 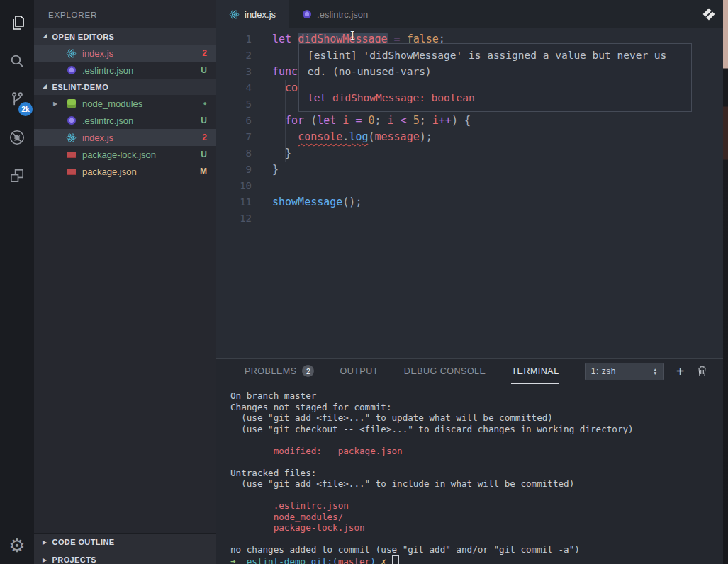 What do you see at coordinates (625, 371) in the screenshot?
I see `terminal-shell-select: 1: zsh ▲▼` at bounding box center [625, 371].